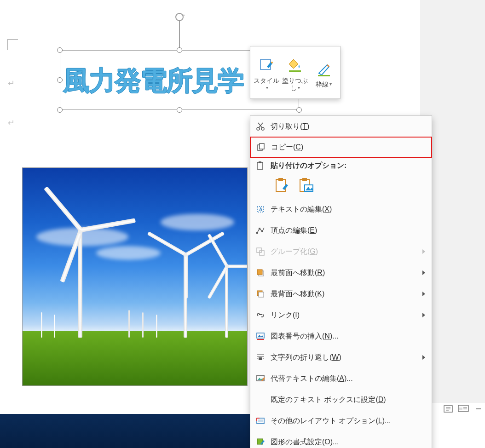 The width and height of the screenshot is (485, 448). Describe the element at coordinates (260, 442) in the screenshot. I see `format-shape-icon` at that location.